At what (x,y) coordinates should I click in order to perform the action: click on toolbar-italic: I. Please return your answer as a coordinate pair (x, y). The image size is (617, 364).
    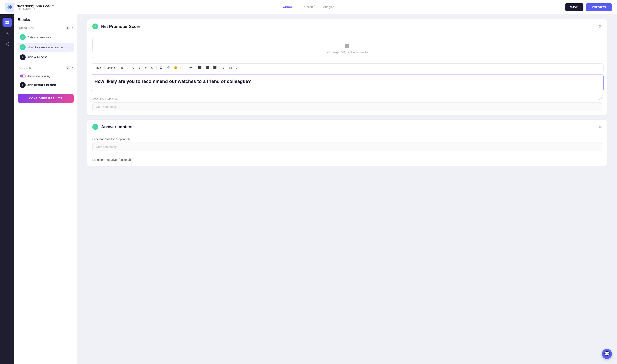
    Looking at the image, I should click on (128, 68).